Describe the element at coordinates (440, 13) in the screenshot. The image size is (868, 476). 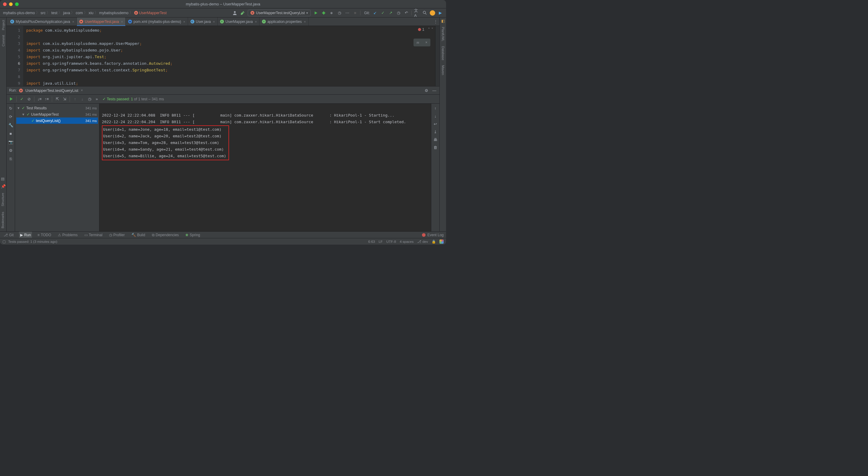
I see `ide-settings-icon: ▶` at that location.